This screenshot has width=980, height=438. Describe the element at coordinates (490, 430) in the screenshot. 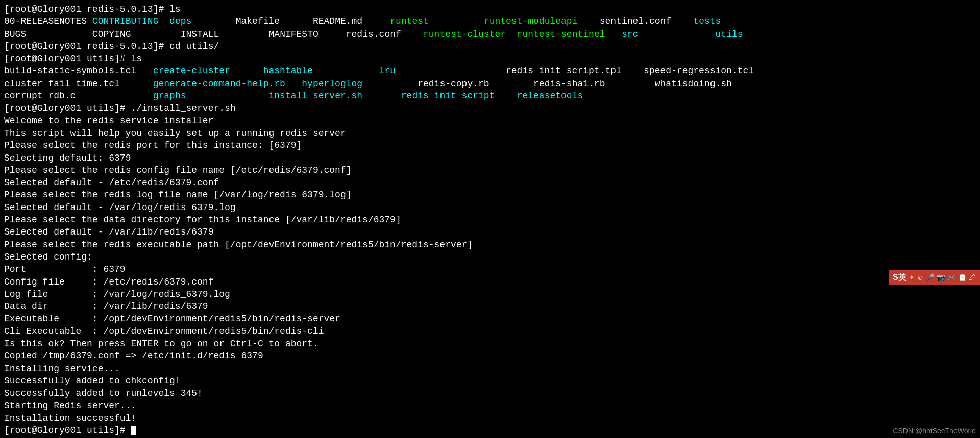

I see `terminal-line: [root@Glory001 utils]#` at that location.